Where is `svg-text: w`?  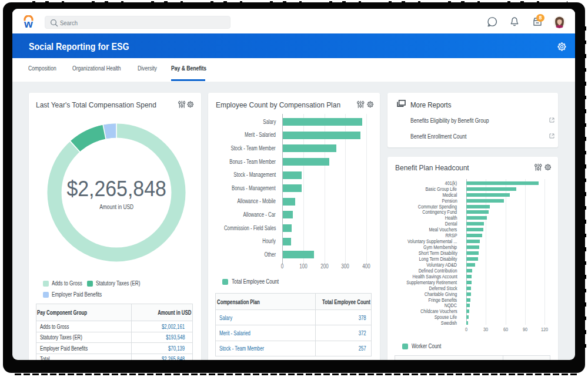 svg-text: w is located at coordinates (28, 23).